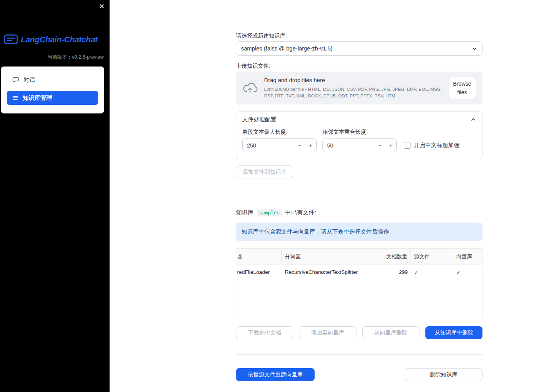  What do you see at coordinates (444, 375) in the screenshot?
I see `delete-kb-button: 删除知识库` at bounding box center [444, 375].